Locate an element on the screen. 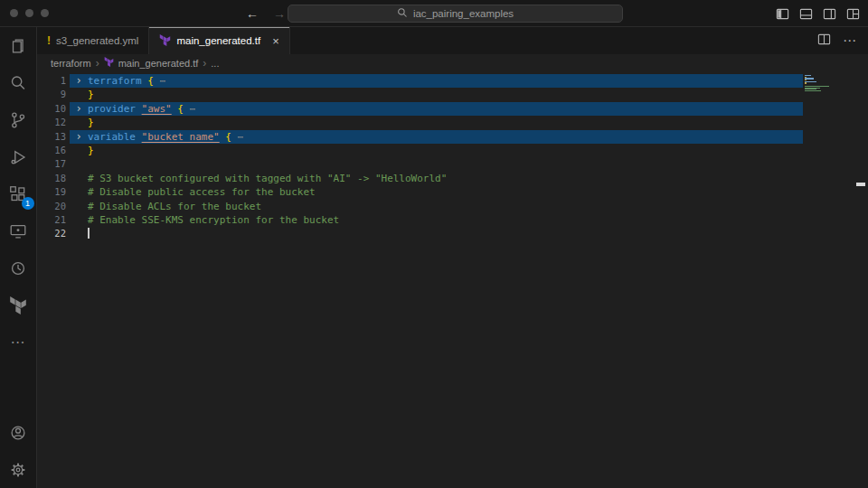  toggle-sidebar-icon is located at coordinates (783, 14).